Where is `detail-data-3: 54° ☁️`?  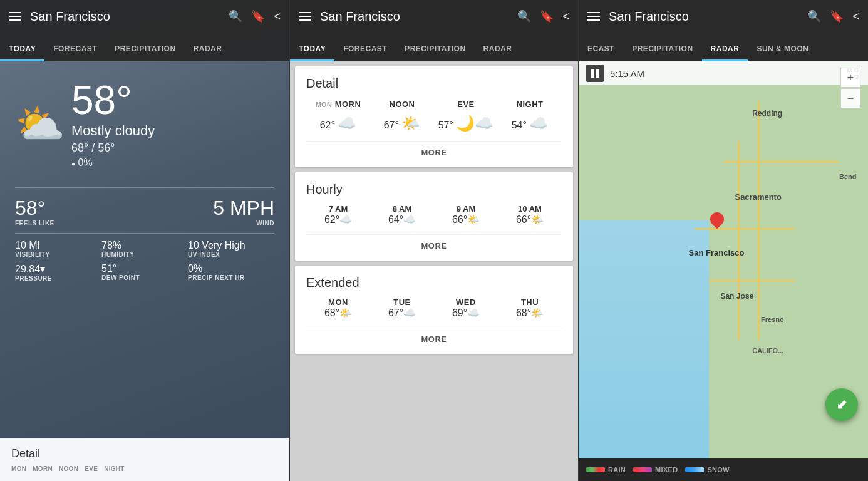 detail-data-3: 54° ☁️ is located at coordinates (530, 123).